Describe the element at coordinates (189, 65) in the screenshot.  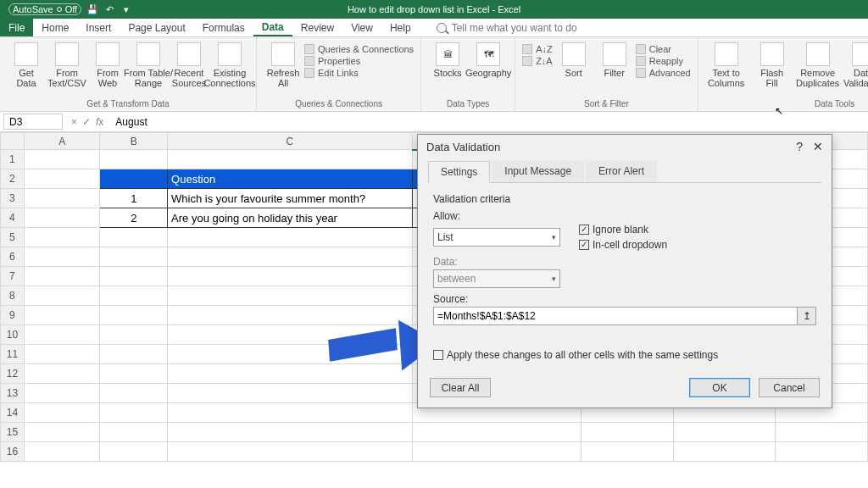
I see `recent-sources-button: Recent Sources` at that location.